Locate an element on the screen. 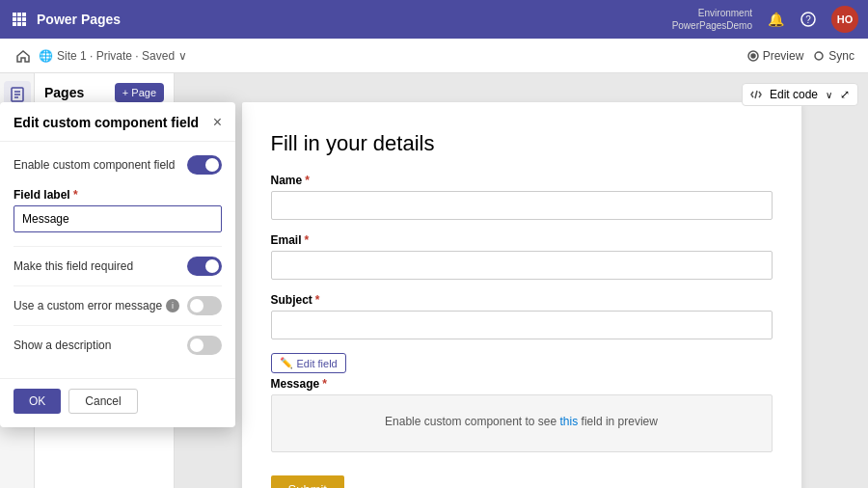  globe-icon: 🌐 is located at coordinates (46, 56).